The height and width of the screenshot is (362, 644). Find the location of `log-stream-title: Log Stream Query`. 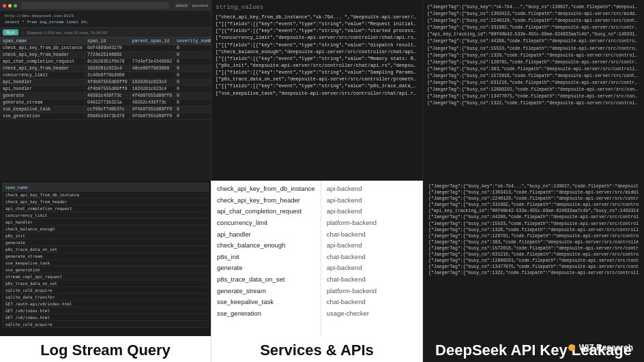

log-stream-title: Log Stream Query is located at coordinates (105, 350).